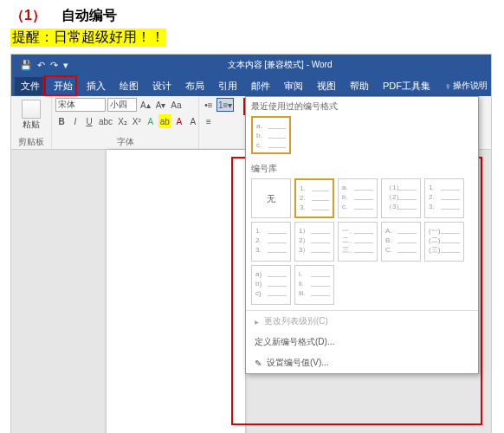  Describe the element at coordinates (31, 125) in the screenshot. I see `paste-label: 粘贴` at that location.